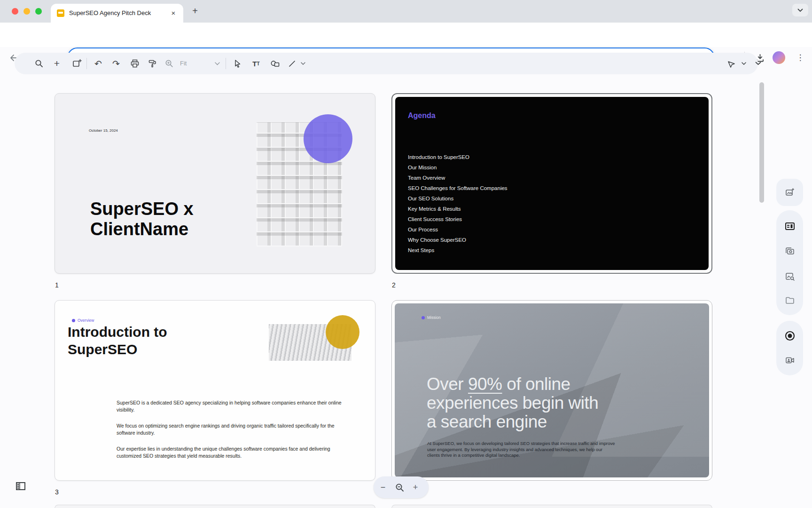 This screenshot has width=812, height=508. What do you see at coordinates (117, 13) in the screenshot?
I see `browser-tab: SuperSEO Agency Pitch Deck ×` at bounding box center [117, 13].